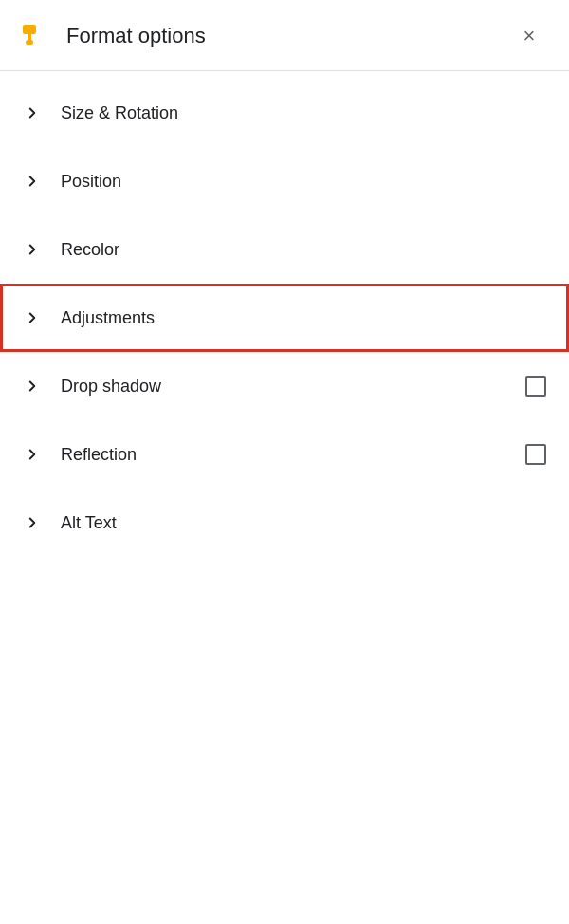 Image resolution: width=569 pixels, height=924 pixels. Describe the element at coordinates (529, 36) in the screenshot. I see `close-button: ×` at that location.